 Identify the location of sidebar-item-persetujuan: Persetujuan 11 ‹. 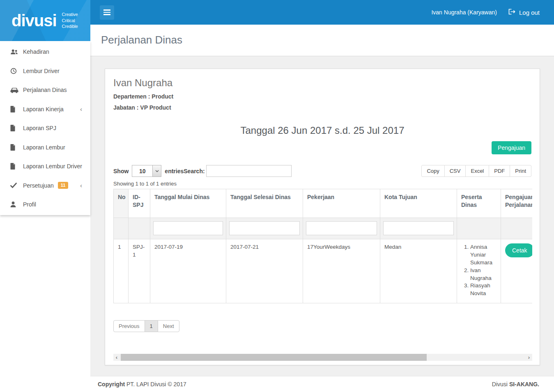
(45, 186).